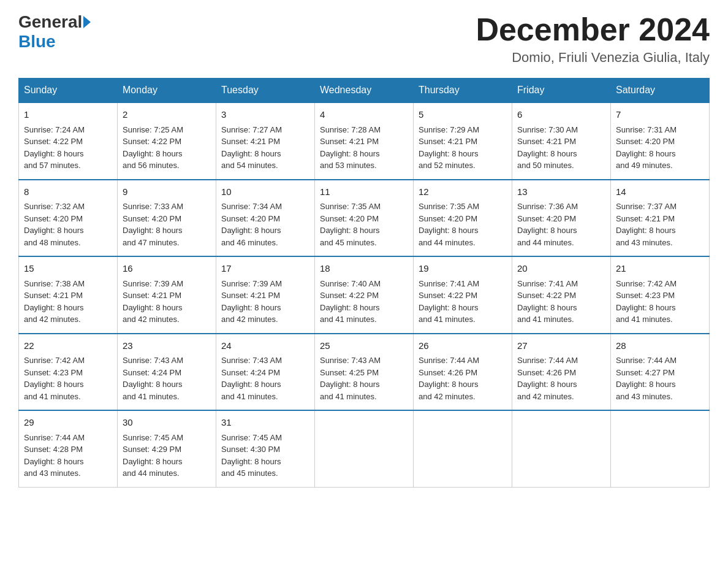 The height and width of the screenshot is (563, 728). Describe the element at coordinates (593, 58) in the screenshot. I see `location-subtitle: Domio, Friuli Venezia Giulia, Italy` at that location.